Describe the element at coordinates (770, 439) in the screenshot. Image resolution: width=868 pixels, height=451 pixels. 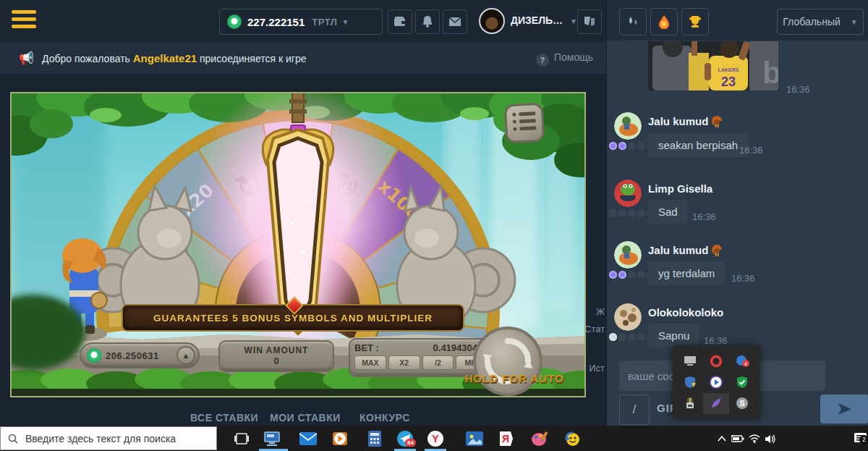
I see `volume-icon` at that location.